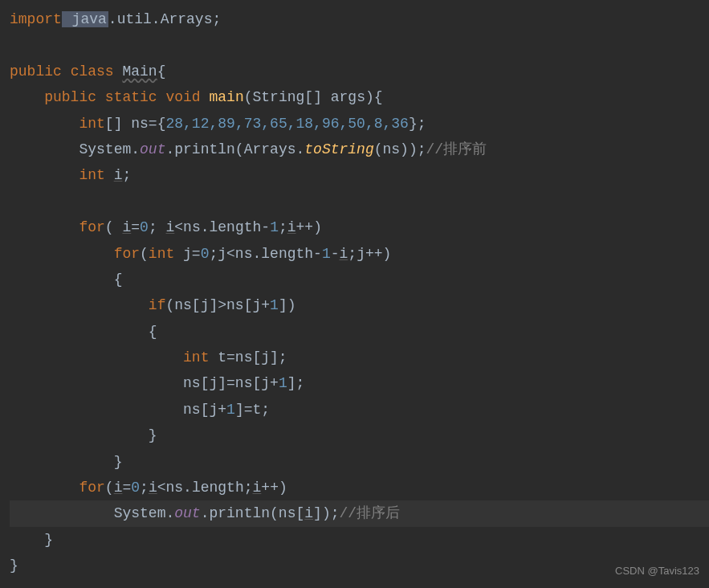 The image size is (709, 588). Describe the element at coordinates (360, 410) in the screenshot. I see `code-line: ns[j+1]=t;` at that location.